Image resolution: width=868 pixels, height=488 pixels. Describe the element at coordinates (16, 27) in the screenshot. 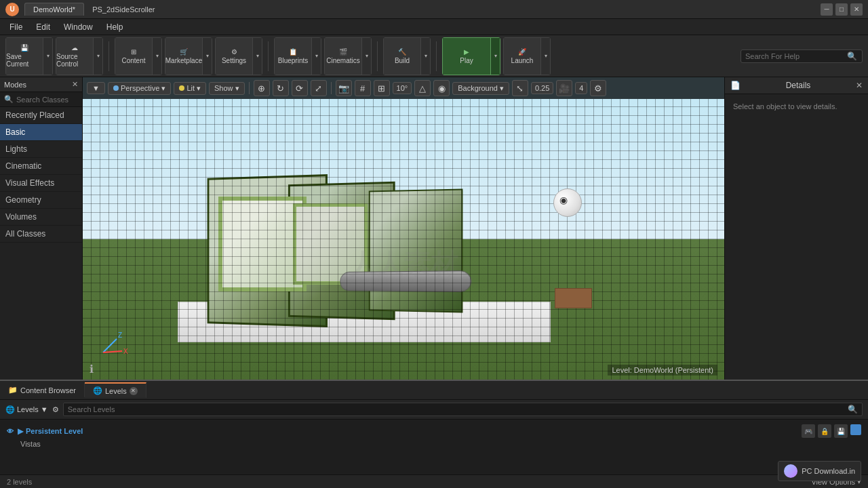

I see `menu-file: File` at that location.